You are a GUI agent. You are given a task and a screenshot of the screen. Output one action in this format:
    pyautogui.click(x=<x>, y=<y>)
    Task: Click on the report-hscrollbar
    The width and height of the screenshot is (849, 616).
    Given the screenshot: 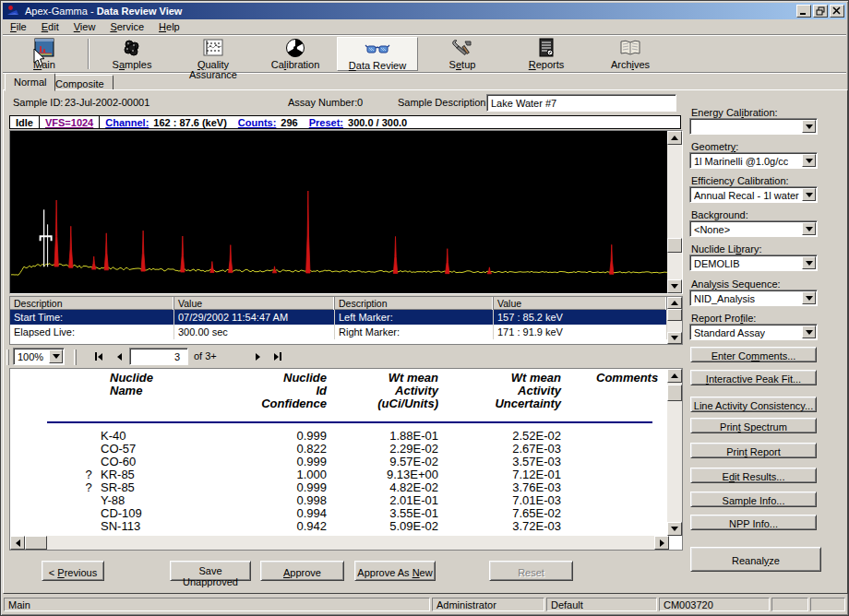 What is the action you would take?
    pyautogui.click(x=340, y=542)
    